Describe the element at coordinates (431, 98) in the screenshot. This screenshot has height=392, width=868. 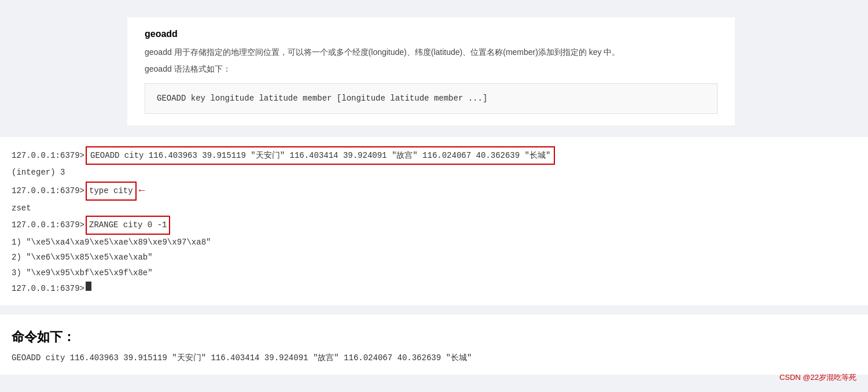
I see `syntax-block: GEOADD key longitude latitude member [lo…` at that location.